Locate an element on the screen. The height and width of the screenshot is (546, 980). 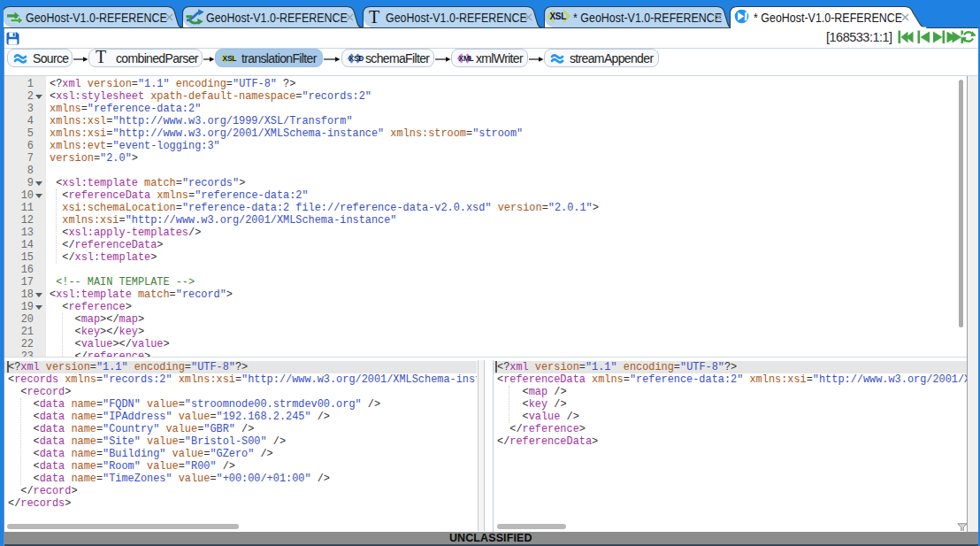
svg-text: XSD is located at coordinates (357, 58).